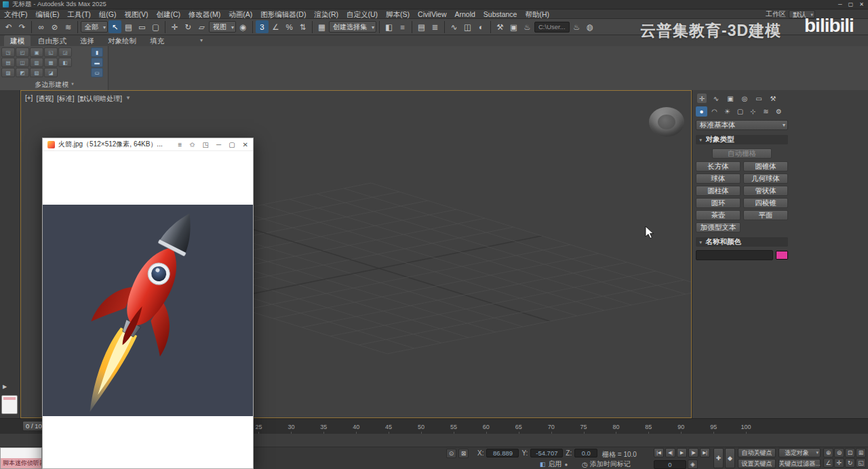 Image resolution: width=868 pixels, height=469 pixels. Describe the element at coordinates (718, 167) in the screenshot. I see `object-type-button: 长方体` at that location.